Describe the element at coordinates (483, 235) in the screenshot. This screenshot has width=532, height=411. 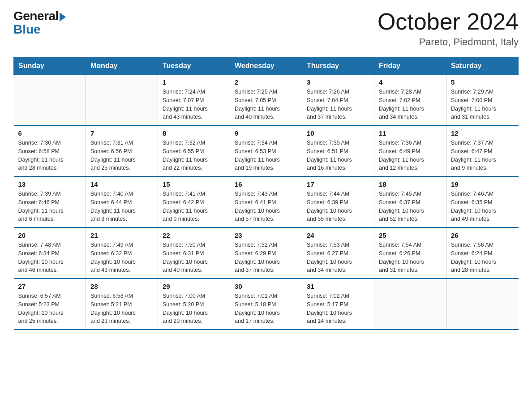
I see `day-number: 26` at that location.